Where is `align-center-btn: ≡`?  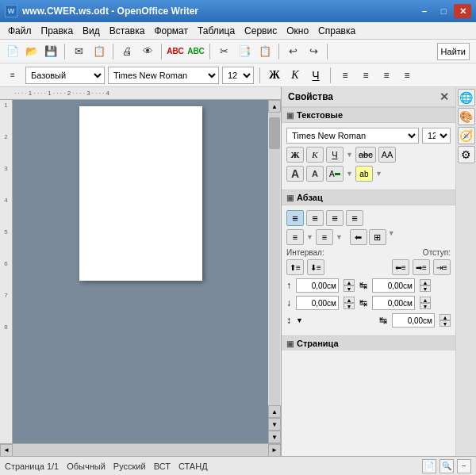 align-center-btn: ≡ is located at coordinates (315, 218).